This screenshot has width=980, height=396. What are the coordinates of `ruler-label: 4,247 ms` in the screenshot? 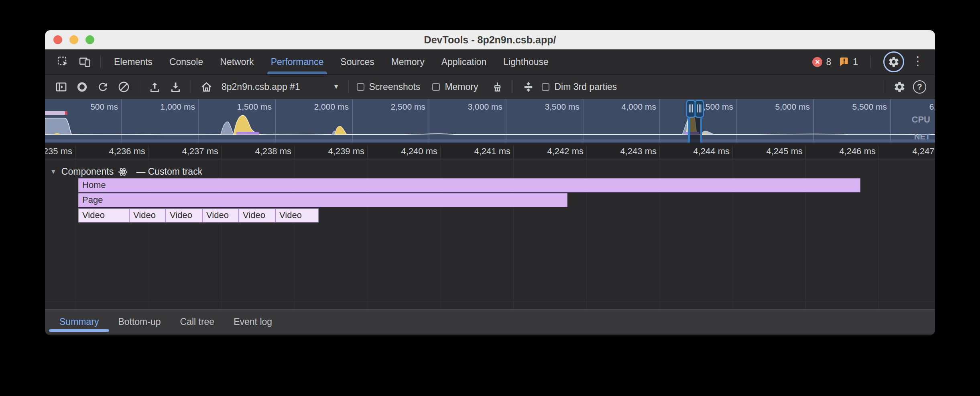 It's located at (924, 151).